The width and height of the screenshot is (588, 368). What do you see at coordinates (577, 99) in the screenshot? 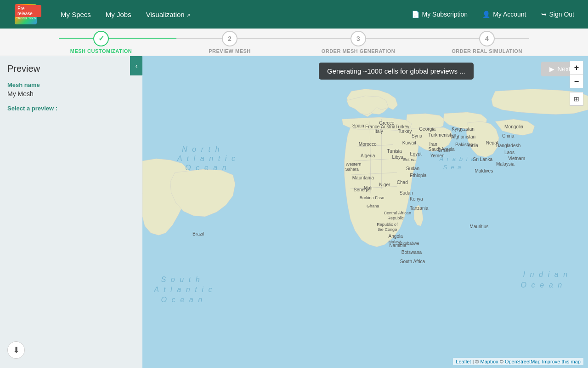
I see `layers-button: ⊞` at bounding box center [577, 99].